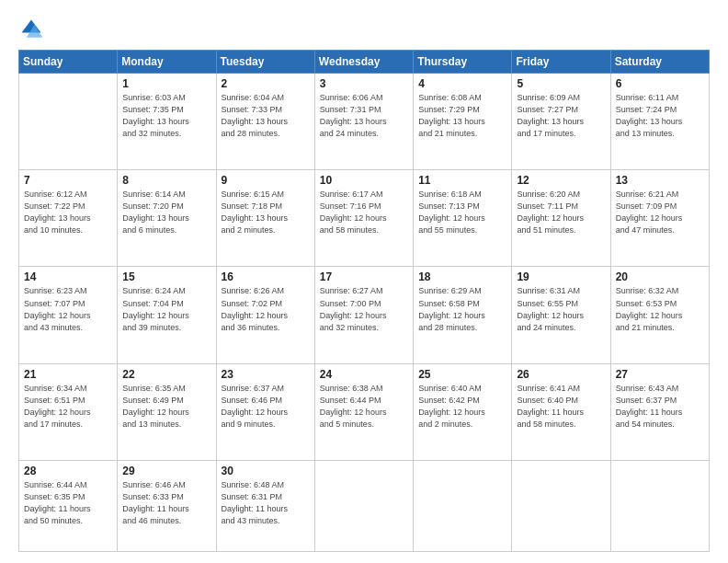 This screenshot has height=563, width=728. What do you see at coordinates (167, 315) in the screenshot?
I see `calendar-cell: 15Sunrise: 6:24 AMSunset: 7:04 PMDayligh…` at bounding box center [167, 315].